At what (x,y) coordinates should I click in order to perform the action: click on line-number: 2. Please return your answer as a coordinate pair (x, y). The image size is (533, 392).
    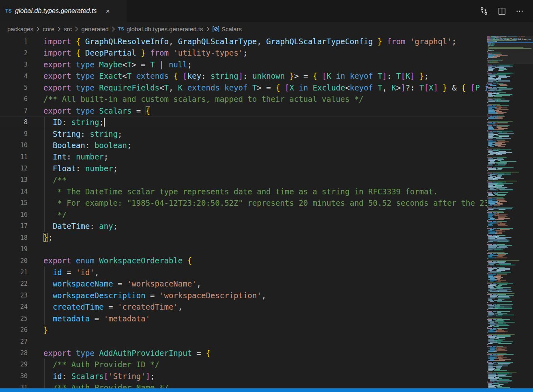
    Looking at the image, I should click on (14, 53).